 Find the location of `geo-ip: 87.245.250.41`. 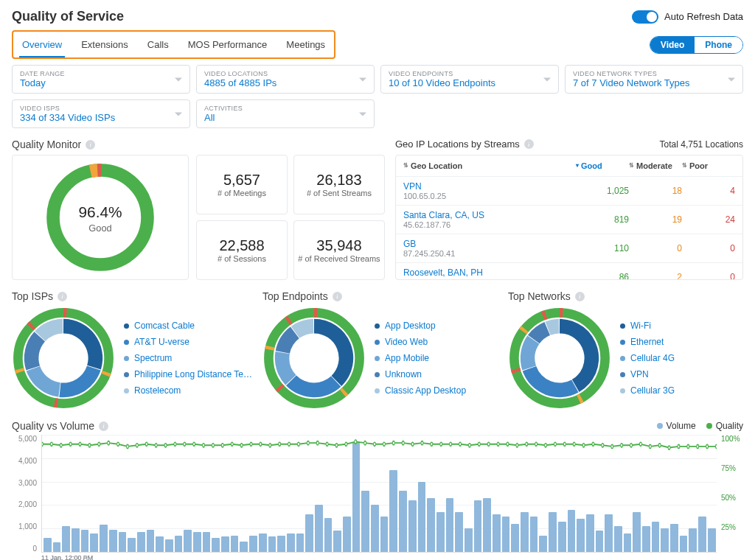

geo-ip: 87.245.250.41 is located at coordinates (490, 253).